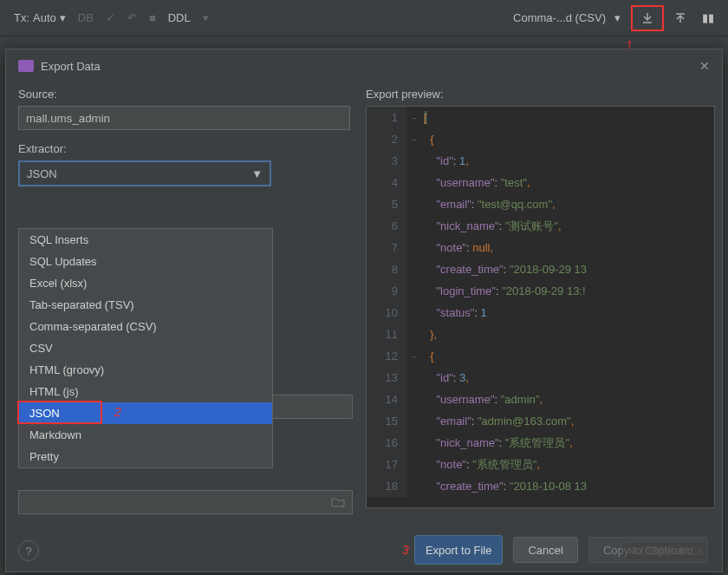 This screenshot has width=728, height=575. I want to click on dialog-footer: ? 3 Export to File Cancel Copy to Clipbo…, so click(364, 550).